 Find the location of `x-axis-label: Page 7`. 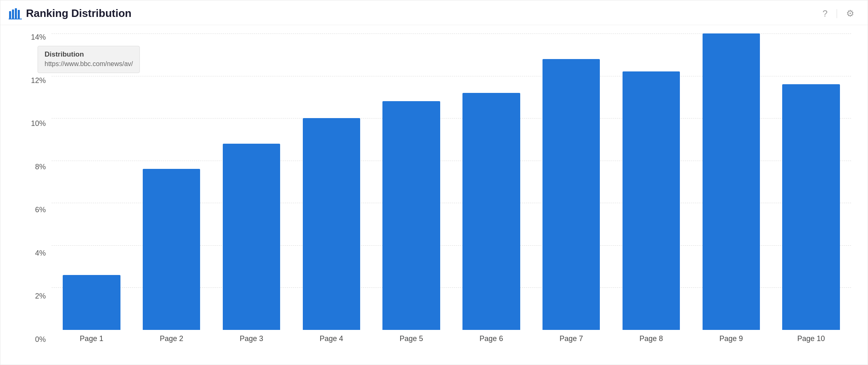

x-axis-label: Page 7 is located at coordinates (571, 339).